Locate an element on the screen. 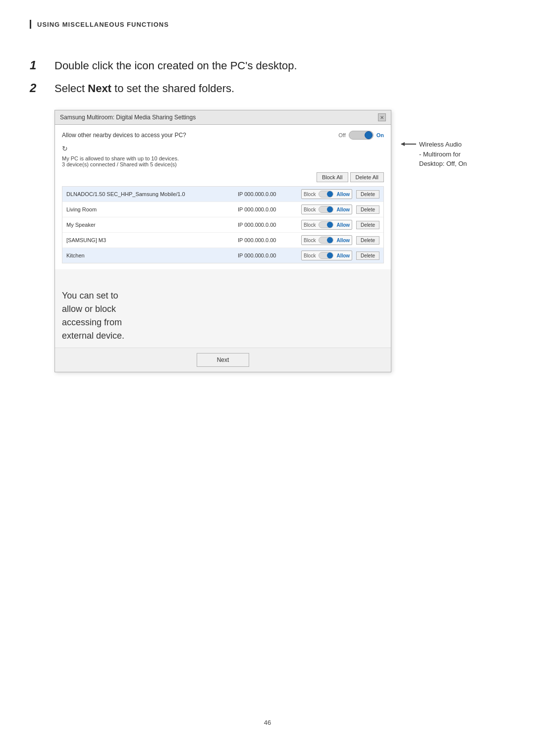  section-header: USING MISCELLANEOUS FUNCTIONS is located at coordinates (268, 24).